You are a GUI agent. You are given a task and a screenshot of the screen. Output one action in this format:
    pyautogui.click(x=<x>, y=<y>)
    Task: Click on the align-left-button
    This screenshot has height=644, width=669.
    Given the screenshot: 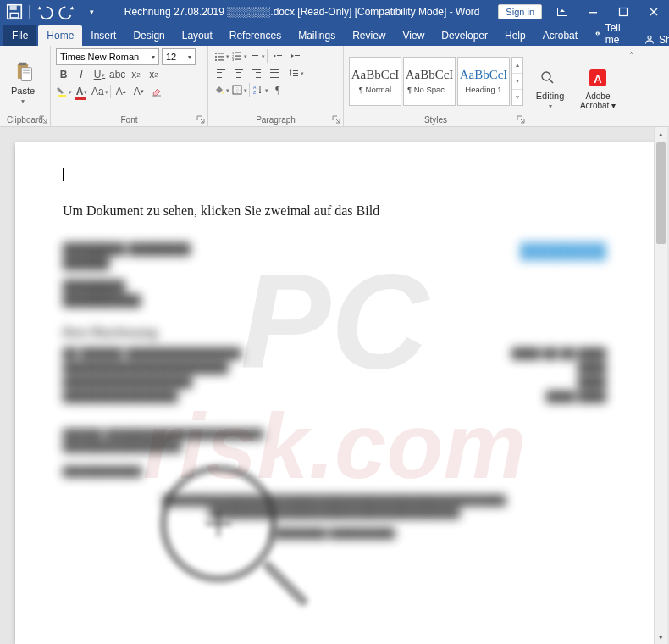 What is the action you would take?
    pyautogui.click(x=221, y=73)
    